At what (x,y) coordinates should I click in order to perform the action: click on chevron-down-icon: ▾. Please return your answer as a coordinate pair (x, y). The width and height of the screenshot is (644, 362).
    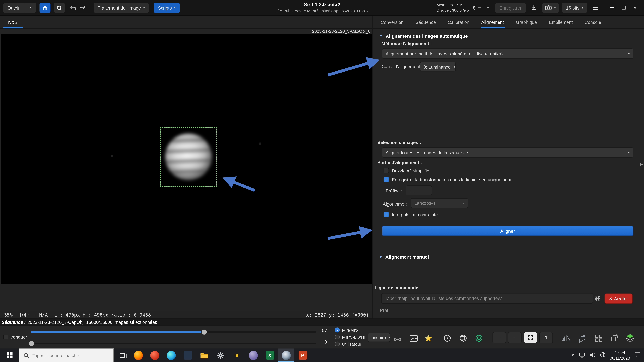
    Looking at the image, I should click on (454, 67).